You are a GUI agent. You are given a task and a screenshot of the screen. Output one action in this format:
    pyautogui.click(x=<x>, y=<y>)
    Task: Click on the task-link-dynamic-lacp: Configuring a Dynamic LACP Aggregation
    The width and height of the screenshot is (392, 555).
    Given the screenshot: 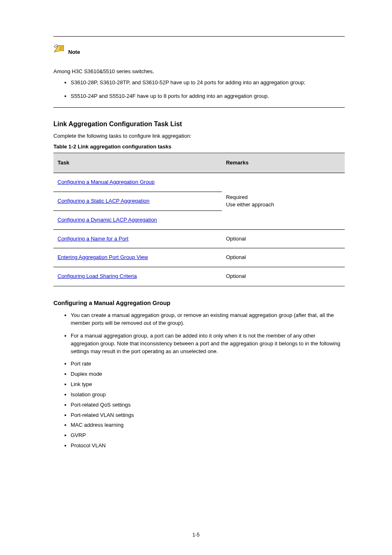 What is the action you would take?
    pyautogui.click(x=107, y=220)
    